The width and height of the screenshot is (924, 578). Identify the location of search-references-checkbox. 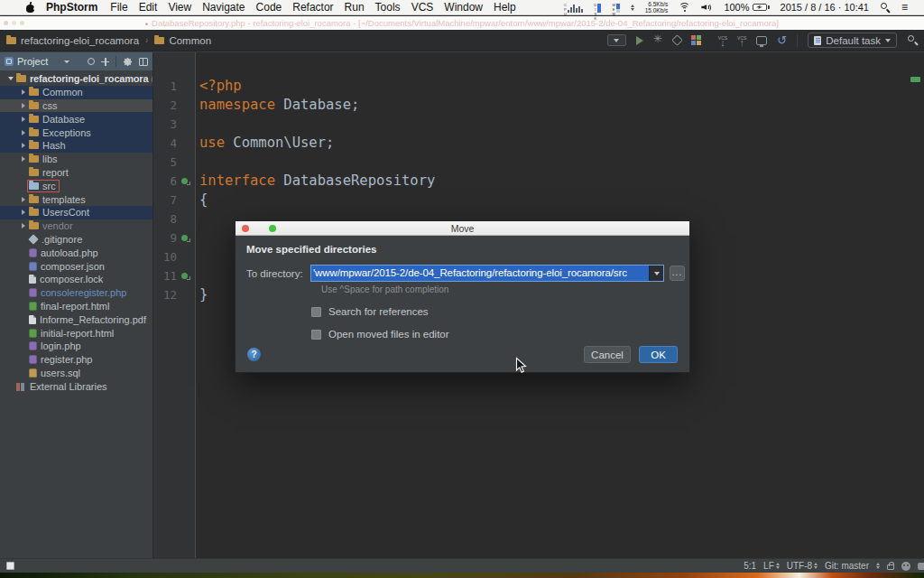
(316, 312).